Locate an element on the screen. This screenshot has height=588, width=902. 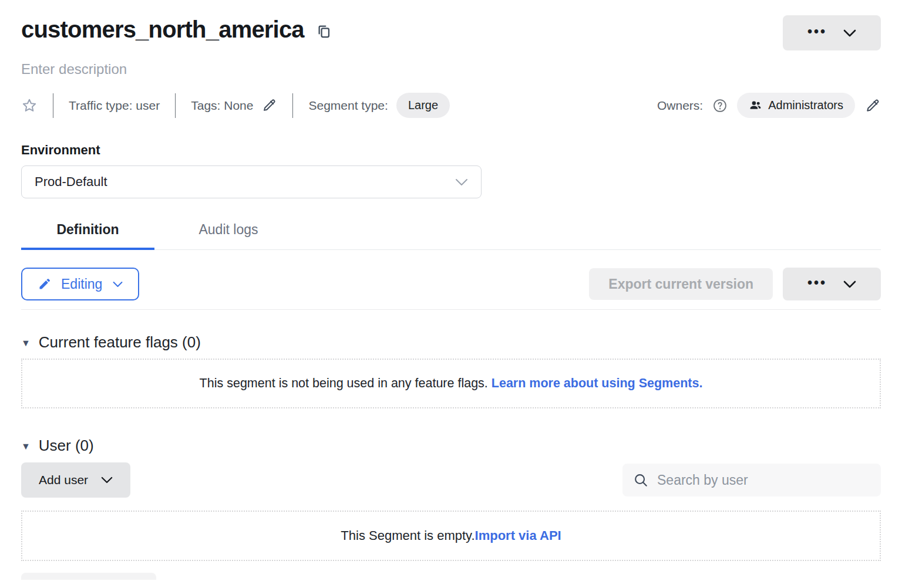
owners-badge: Administrators is located at coordinates (796, 106).